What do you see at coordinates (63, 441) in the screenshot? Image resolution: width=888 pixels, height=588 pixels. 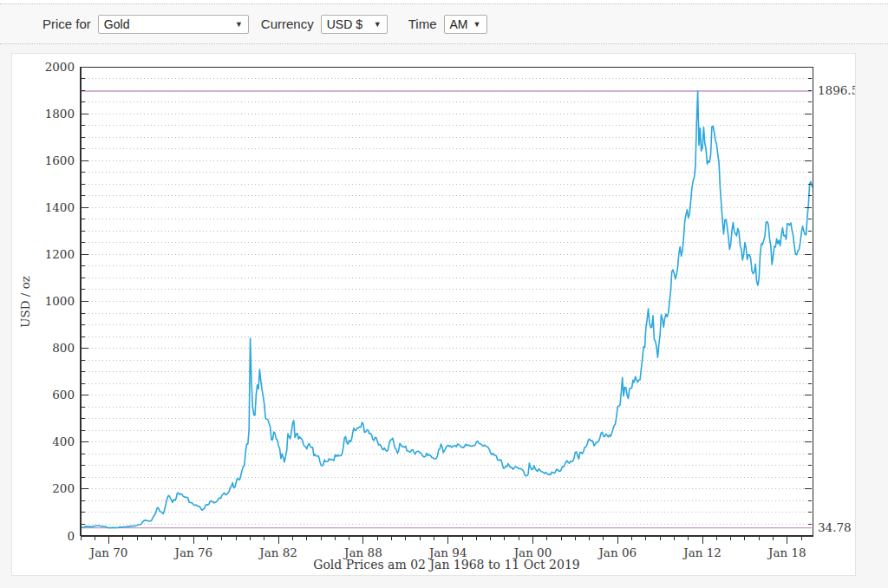 I see `y-tick-label: 400` at bounding box center [63, 441].